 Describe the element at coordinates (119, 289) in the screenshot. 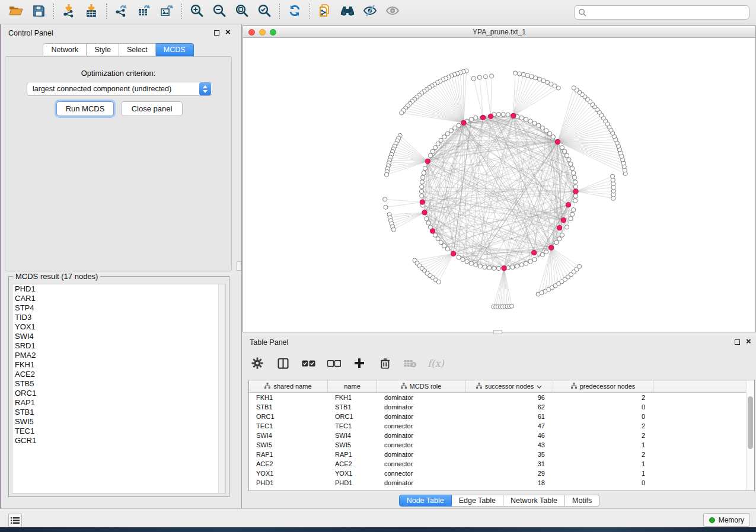

I see `result-list-item: PHD1` at that location.